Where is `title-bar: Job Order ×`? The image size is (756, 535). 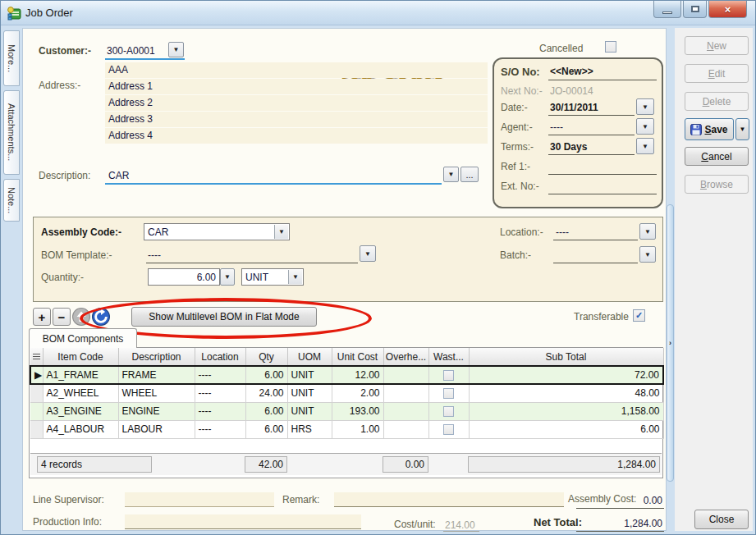 title-bar: Job Order × is located at coordinates (378, 13).